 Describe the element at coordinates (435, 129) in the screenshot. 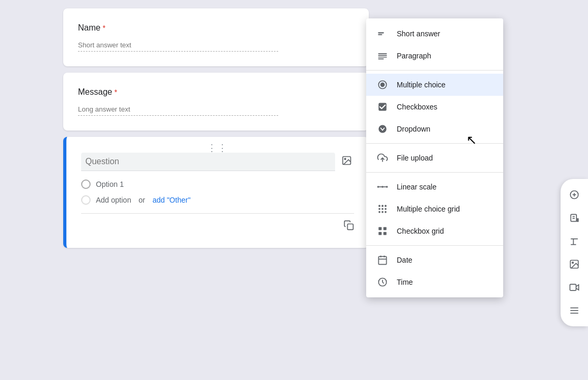

I see `menu-item-dropdown: Dropdown` at that location.